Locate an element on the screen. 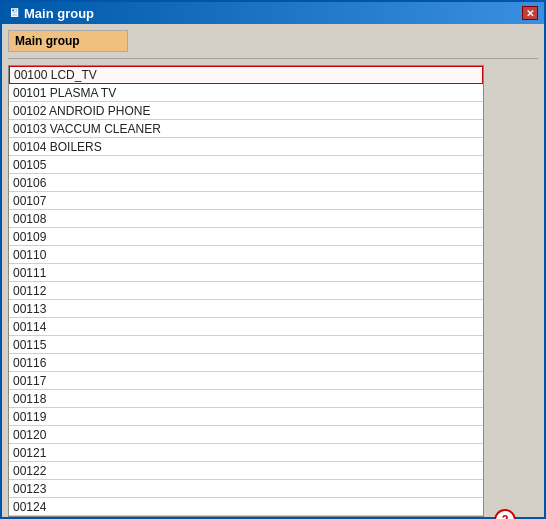 The image size is (546, 519). title-bar: 🖥 Main group ✕ is located at coordinates (273, 13).